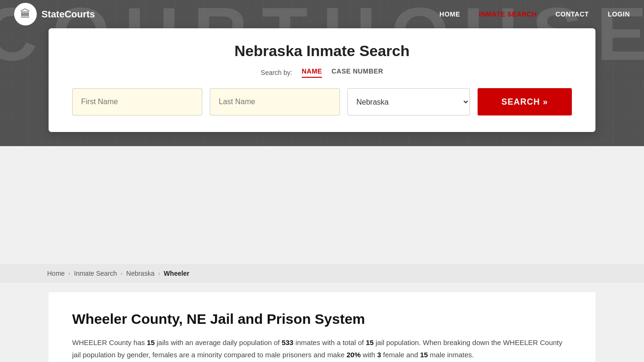 This screenshot has width=644, height=362. Describe the element at coordinates (525, 102) in the screenshot. I see `search-button: SEARCH »` at that location.